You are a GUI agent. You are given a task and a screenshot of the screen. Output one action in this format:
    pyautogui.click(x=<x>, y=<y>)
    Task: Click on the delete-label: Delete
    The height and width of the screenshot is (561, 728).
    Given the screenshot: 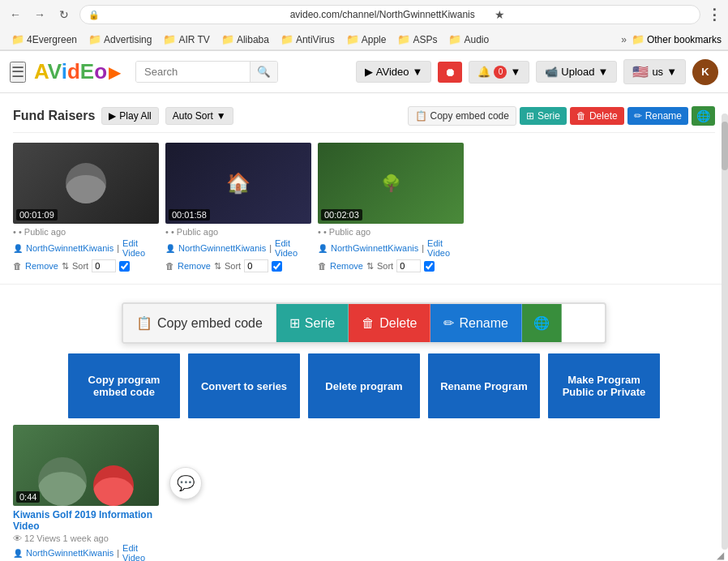 What is the action you would take?
    pyautogui.click(x=603, y=116)
    